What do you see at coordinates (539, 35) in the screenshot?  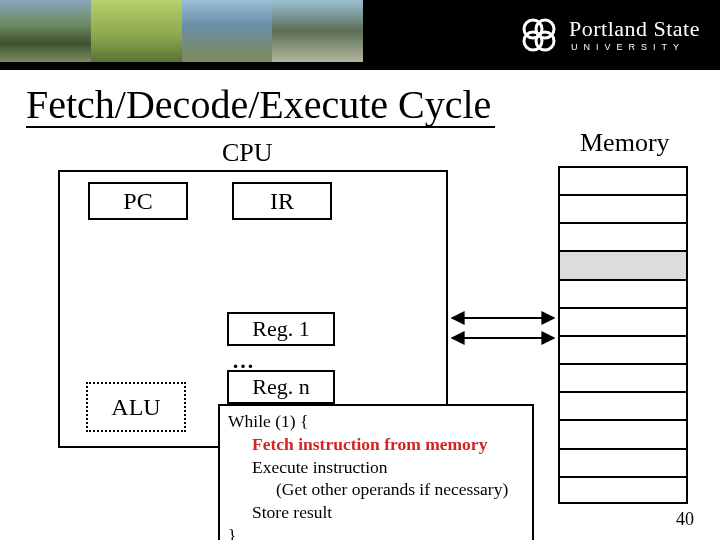 I see `interlock-icon` at bounding box center [539, 35].